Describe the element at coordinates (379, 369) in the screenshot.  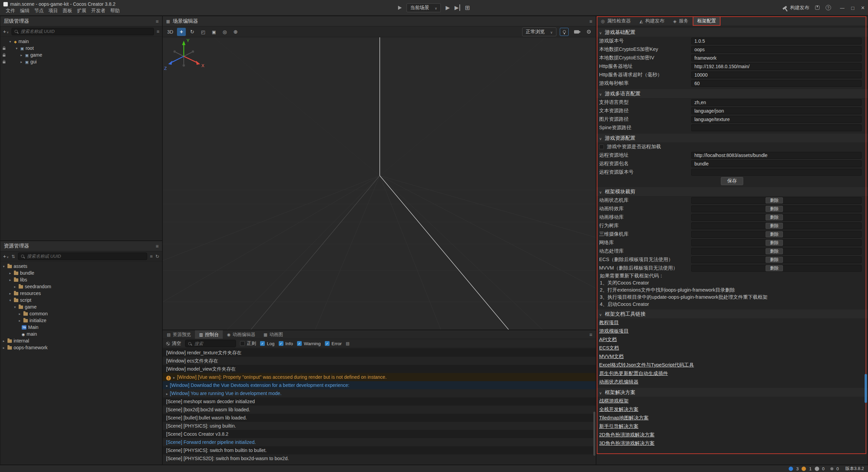
I see `log-row: [Window] model_view文件夹存在` at that location.